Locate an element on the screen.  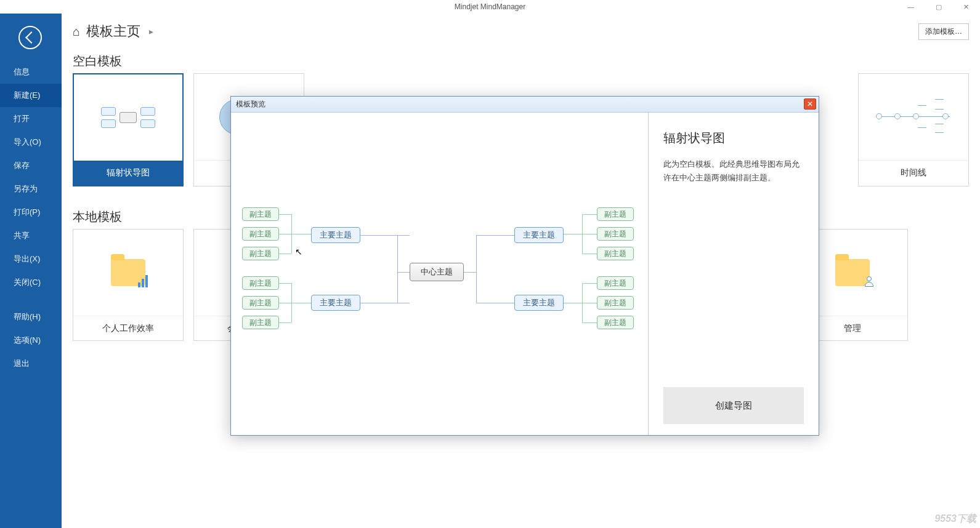
sidebar-item-saveas: 另存为 is located at coordinates (31, 189).